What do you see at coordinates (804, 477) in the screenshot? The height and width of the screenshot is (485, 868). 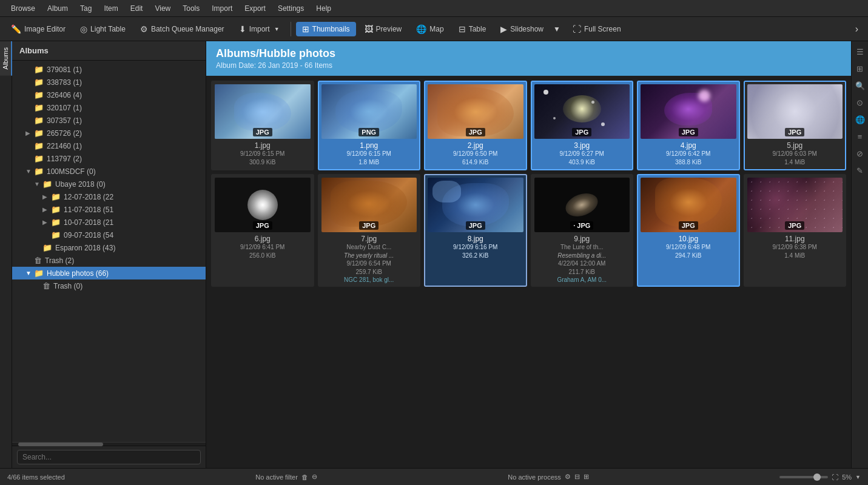 I see `zoom-slider` at bounding box center [804, 477].